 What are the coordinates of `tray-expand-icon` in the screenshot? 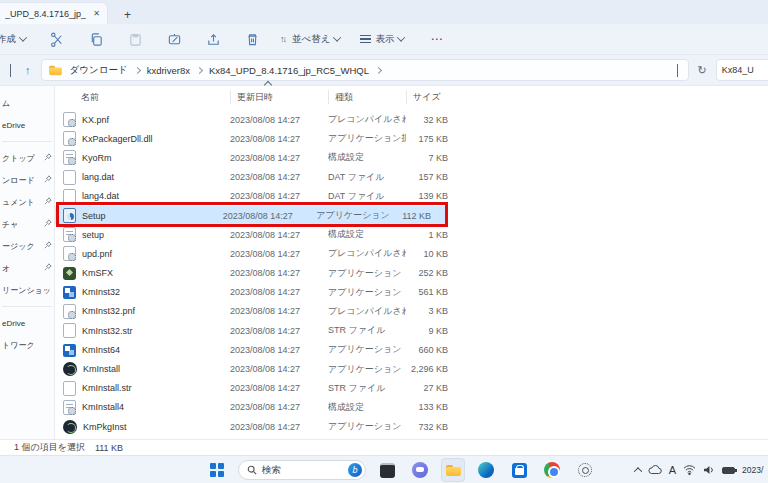 It's located at (637, 471).